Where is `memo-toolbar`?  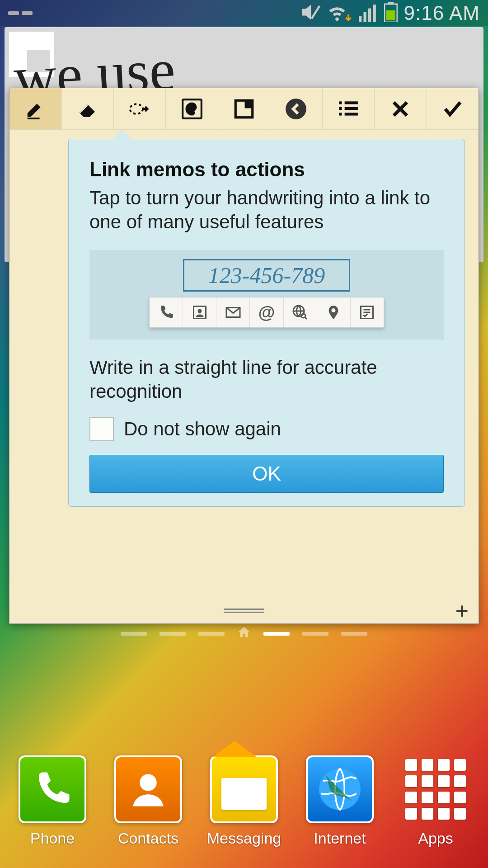
memo-toolbar is located at coordinates (244, 109).